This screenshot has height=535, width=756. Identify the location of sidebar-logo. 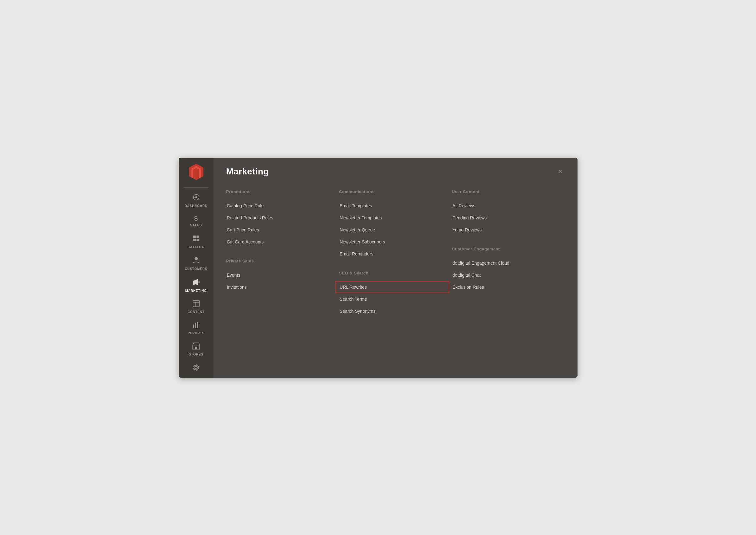
(196, 172).